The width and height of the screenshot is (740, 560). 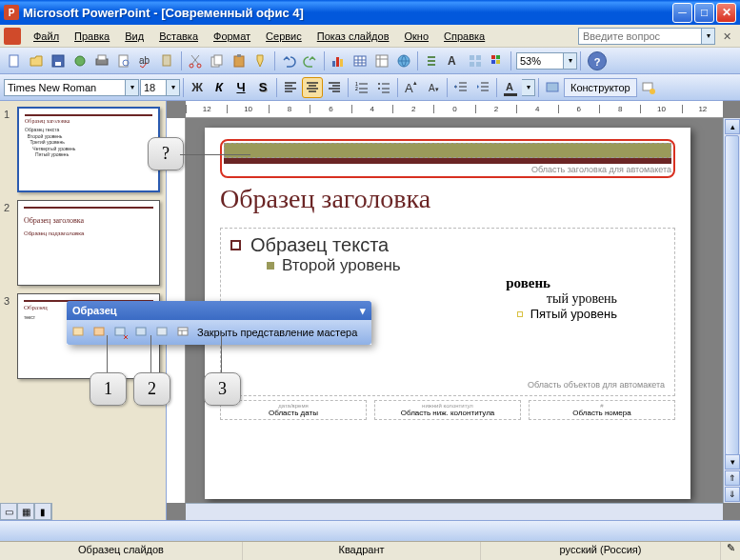 What do you see at coordinates (80, 61) in the screenshot?
I see `permission-icon` at bounding box center [80, 61].